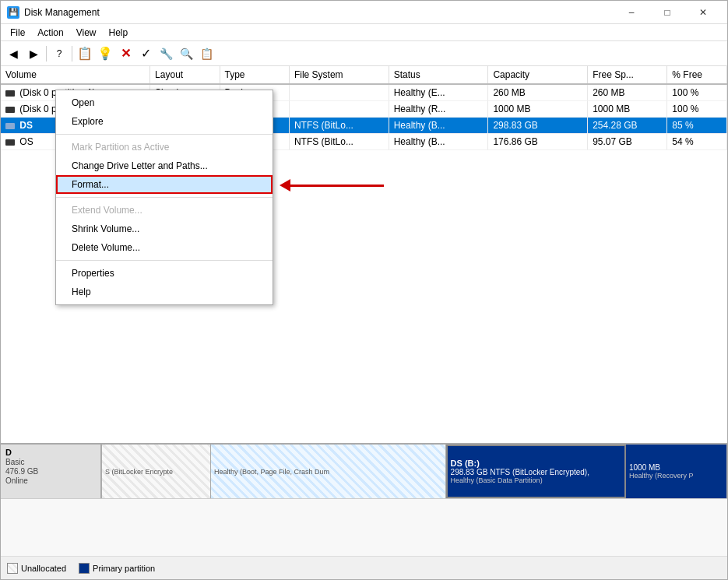 This screenshot has height=580, width=728. I want to click on legend-unallocated: Unallocated, so click(37, 568).